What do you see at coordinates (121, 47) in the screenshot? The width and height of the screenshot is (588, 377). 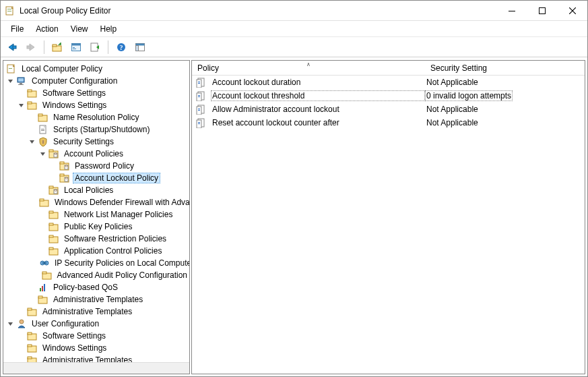 I see `help-button: ?` at bounding box center [121, 47].